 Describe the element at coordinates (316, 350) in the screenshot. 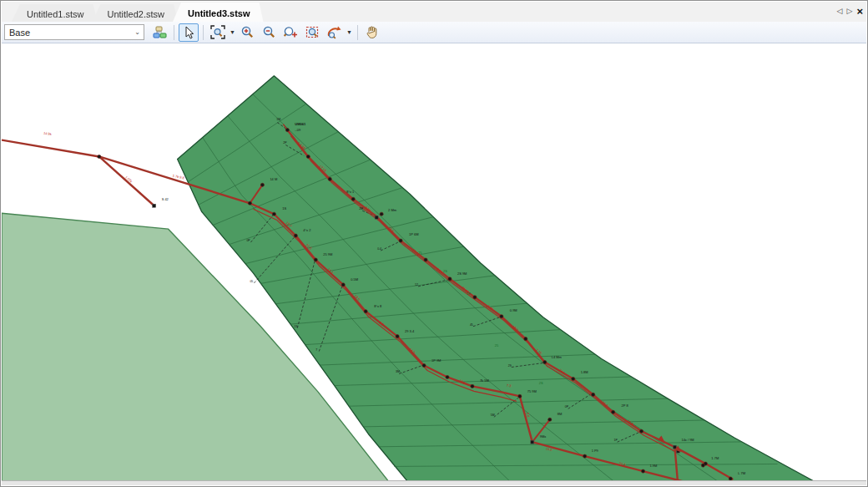

I see `svg-text: 7` at that location.